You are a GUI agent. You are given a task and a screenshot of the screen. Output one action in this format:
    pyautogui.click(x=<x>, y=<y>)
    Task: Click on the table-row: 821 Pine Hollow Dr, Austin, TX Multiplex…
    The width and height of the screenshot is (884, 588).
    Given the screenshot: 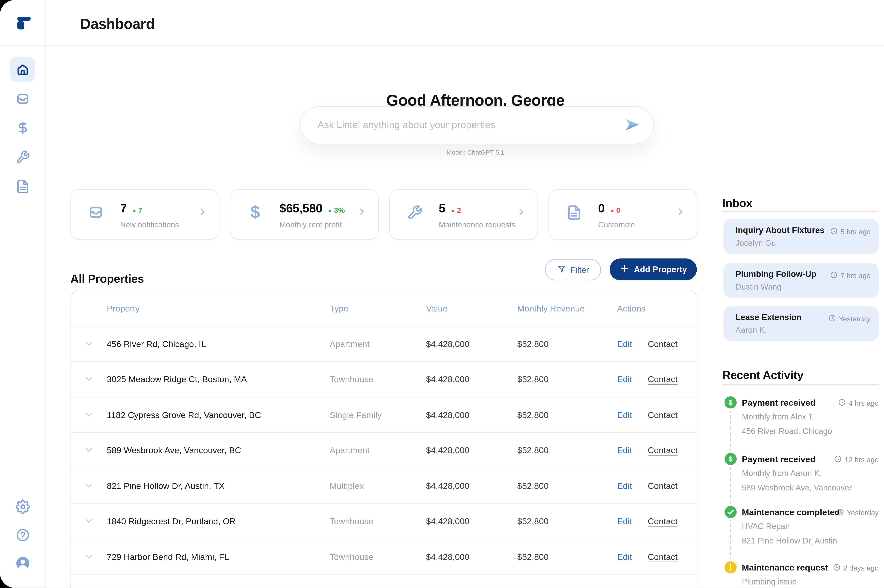 What is the action you would take?
    pyautogui.click(x=384, y=485)
    